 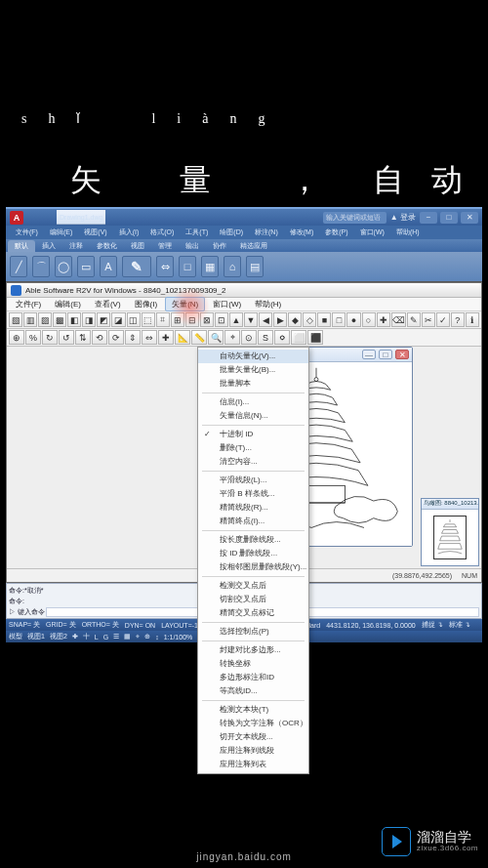 What do you see at coordinates (450, 532) in the screenshot?
I see `overview-window: 鸟瞰图: 8840_10213...` at bounding box center [450, 532].